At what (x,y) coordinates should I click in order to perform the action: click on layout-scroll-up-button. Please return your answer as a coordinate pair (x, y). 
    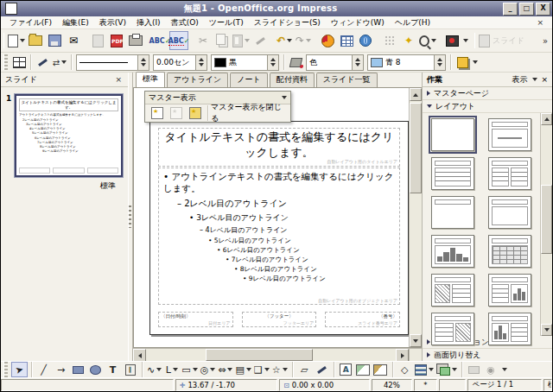
    Looking at the image, I should click on (546, 119).